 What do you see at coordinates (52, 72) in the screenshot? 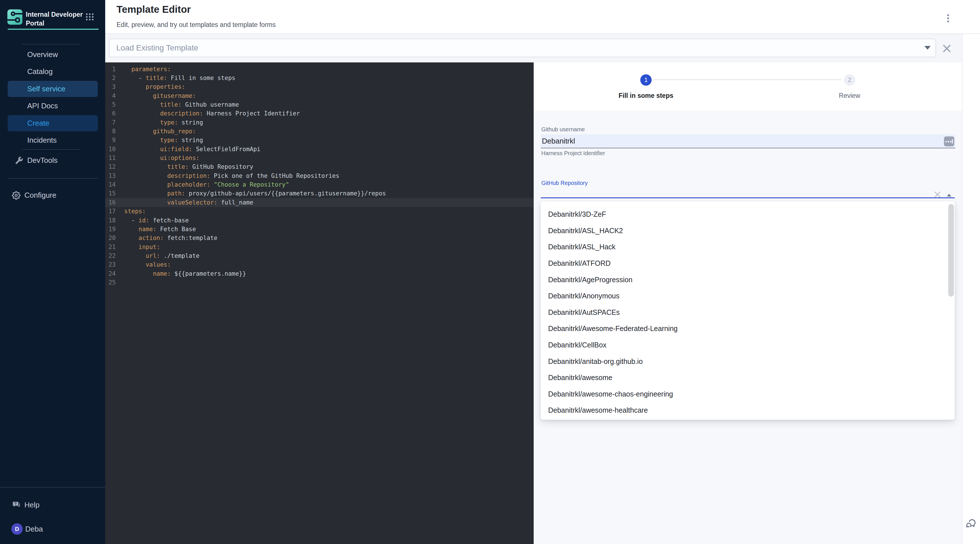
I see `sidebar-item-catalog: Catalog` at bounding box center [52, 72].